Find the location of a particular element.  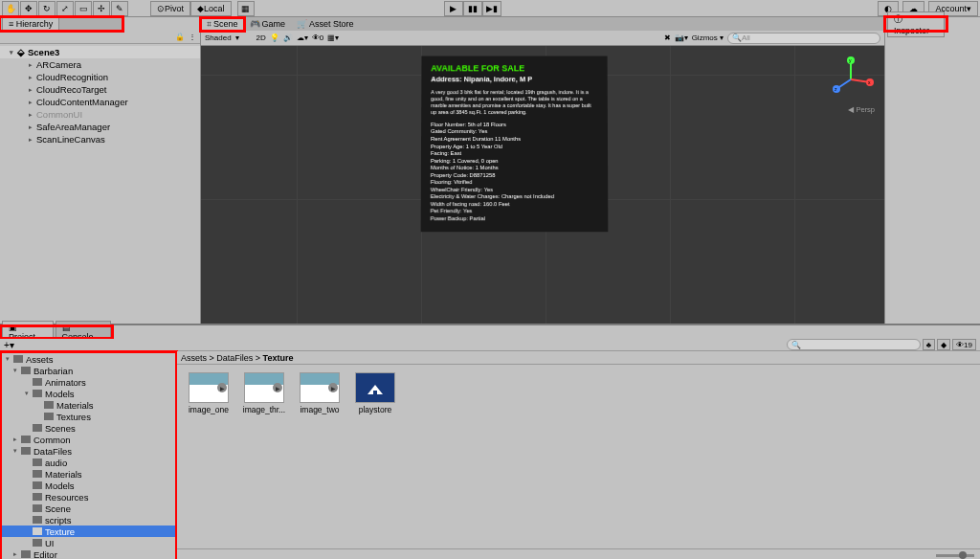

hidden-count: 👁19 is located at coordinates (965, 345).